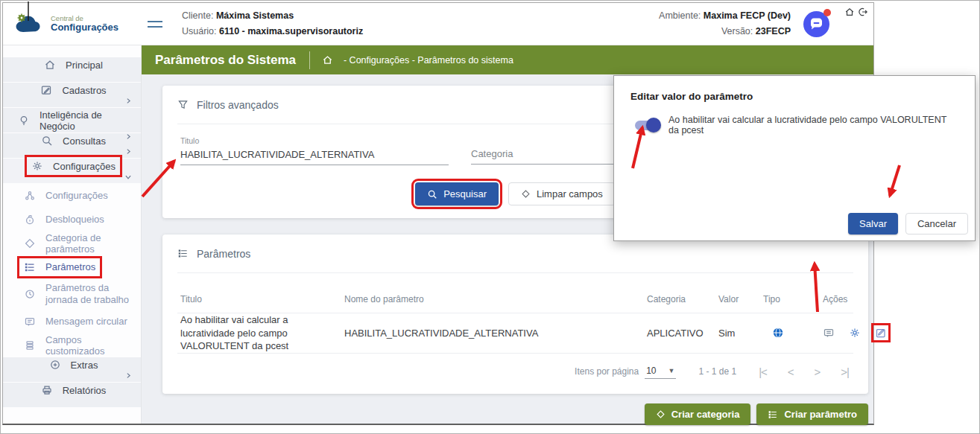 The image size is (980, 434). Describe the element at coordinates (84, 141) in the screenshot. I see `sidebar-item-label: Consultas` at that location.